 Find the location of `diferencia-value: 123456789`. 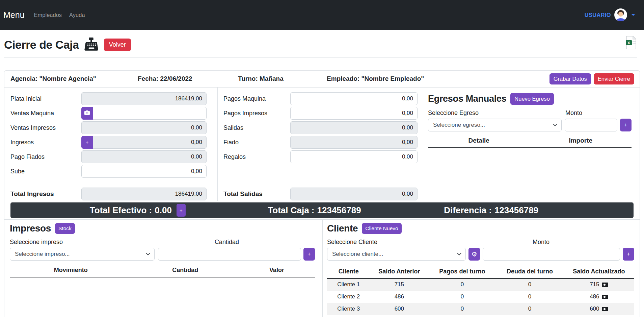

diferencia-value: 123456789 is located at coordinates (516, 210).